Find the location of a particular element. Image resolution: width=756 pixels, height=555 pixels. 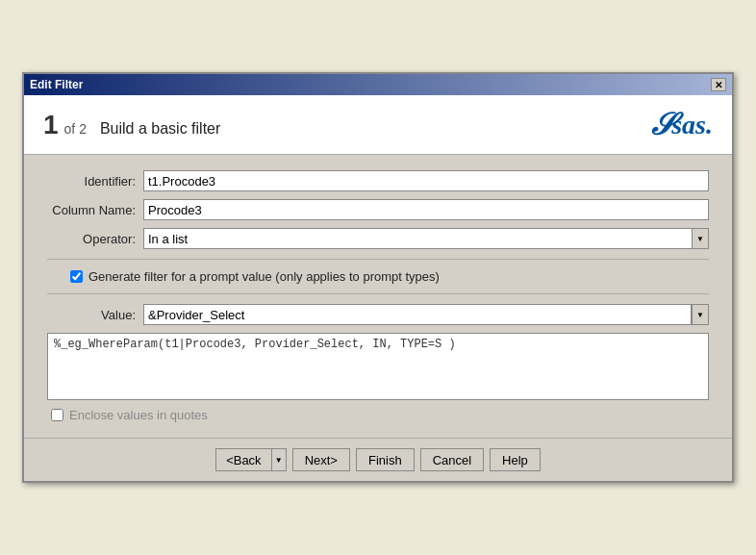

cancel-button: Cancel is located at coordinates (452, 460).